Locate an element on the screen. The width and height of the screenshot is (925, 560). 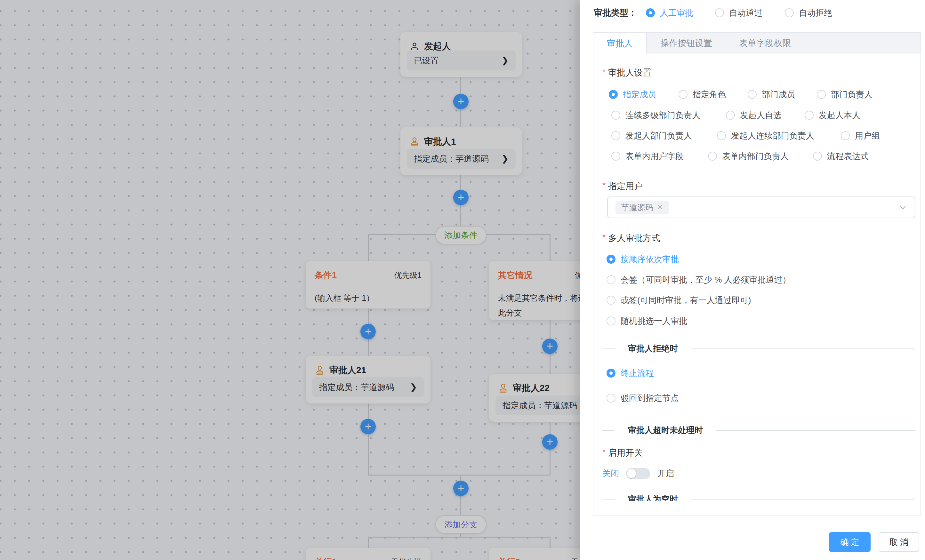
empty-section-divider: 审批人为空时 is located at coordinates (759, 497).